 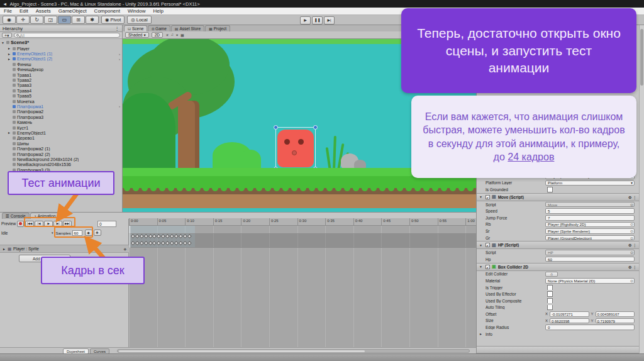 What do you see at coordinates (107, 11) in the screenshot?
I see `menu-item: Component` at bounding box center [107, 11].